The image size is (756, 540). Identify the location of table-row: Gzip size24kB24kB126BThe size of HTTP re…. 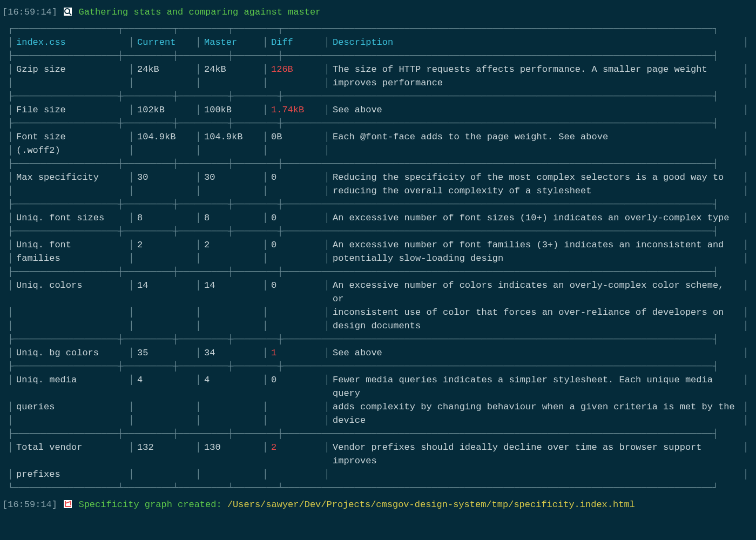
(378, 69).